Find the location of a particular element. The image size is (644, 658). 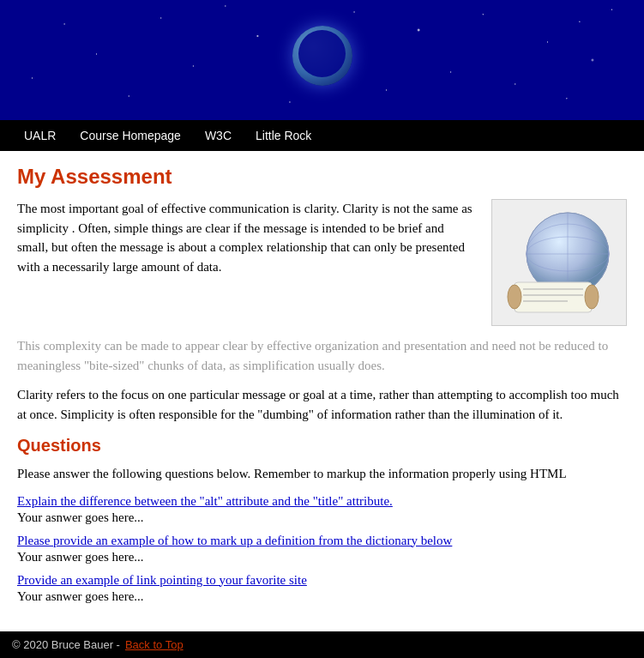

answer-1: Your asnwer goes here... is located at coordinates (322, 518).